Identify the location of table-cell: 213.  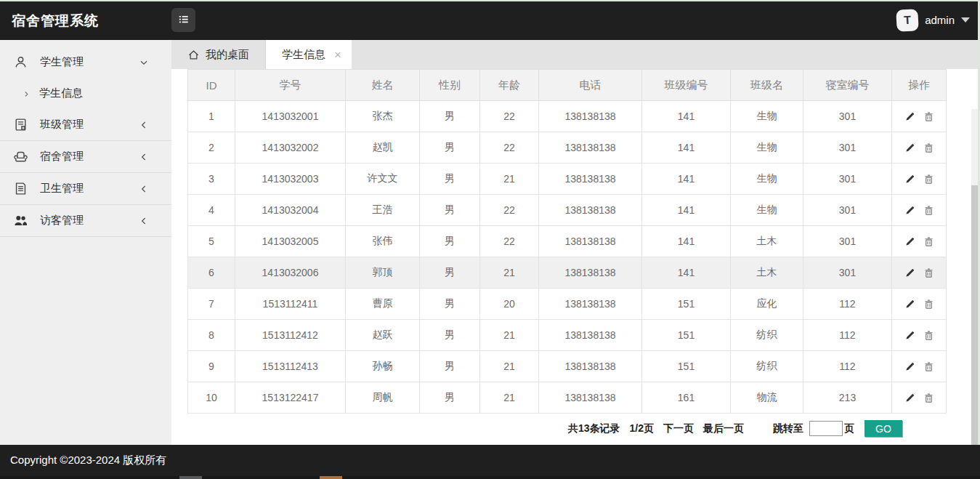
(848, 398).